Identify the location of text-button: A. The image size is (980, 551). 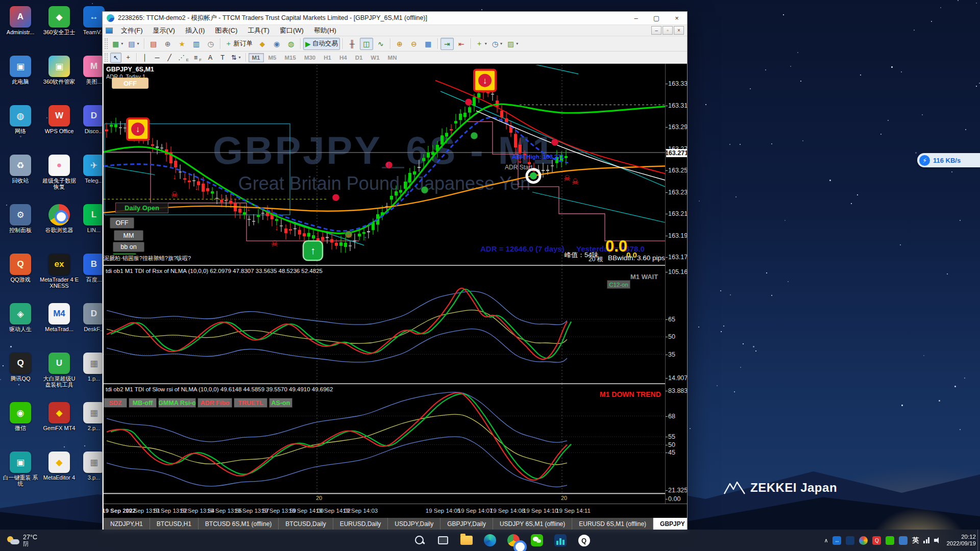
(210, 58).